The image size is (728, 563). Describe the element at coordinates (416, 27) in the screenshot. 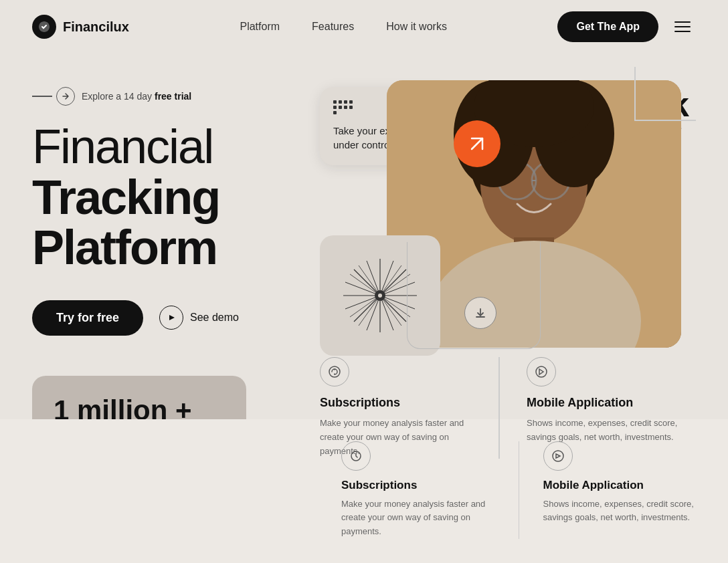

I see `nav-how-it-works: How it works` at that location.